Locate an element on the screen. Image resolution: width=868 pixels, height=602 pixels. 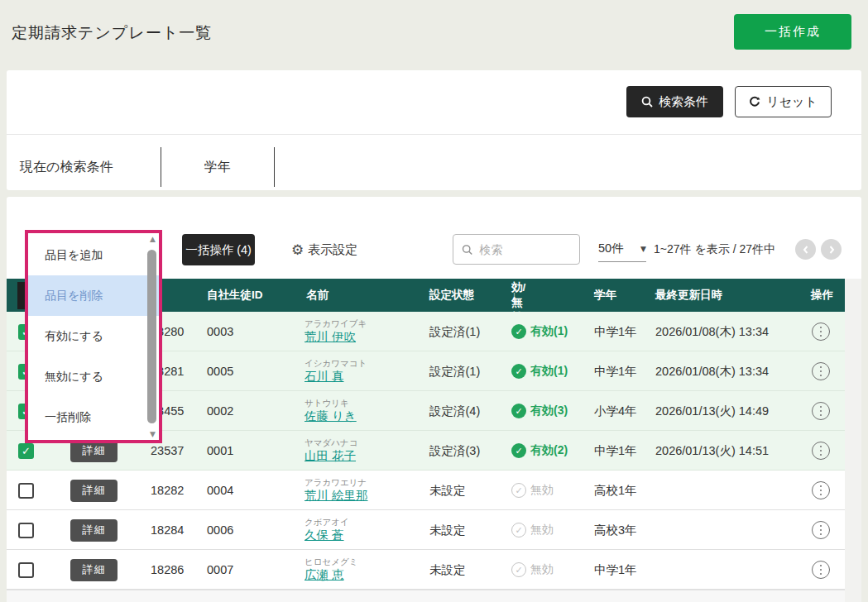
dropdown-item: 品目を追加 is located at coordinates (94, 255).